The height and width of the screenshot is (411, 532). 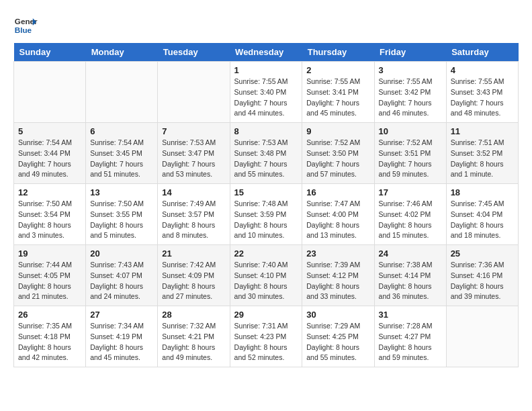 I want to click on calendar-week-1: 1Sunrise: 7:55 AMSunset: 3:40 PMDaylight…, so click(x=266, y=93).